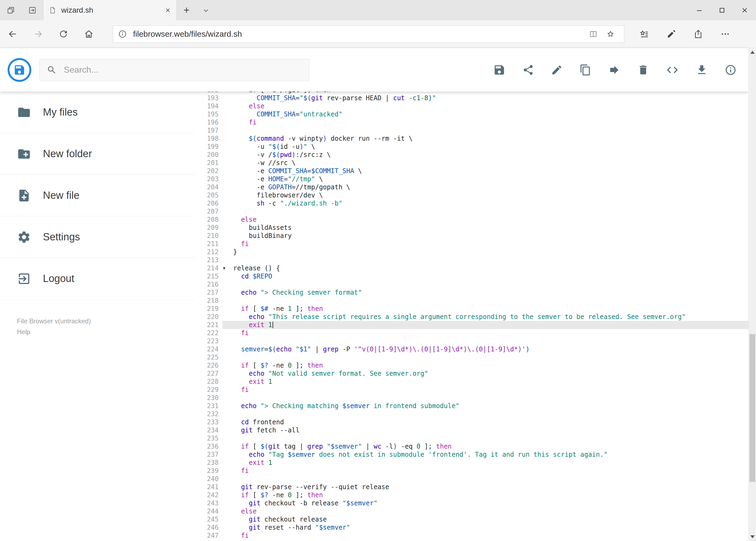  What do you see at coordinates (209, 454) in the screenshot?
I see `line-number: 237` at bounding box center [209, 454].